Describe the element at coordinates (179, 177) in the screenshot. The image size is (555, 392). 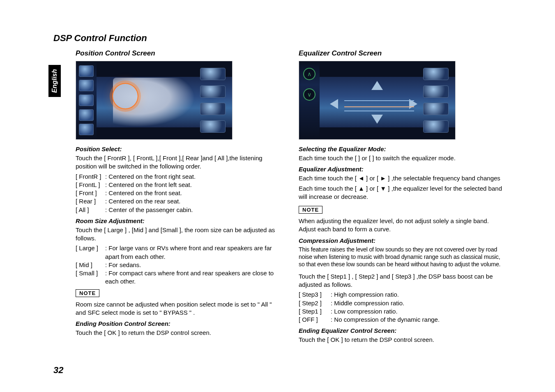
I see `position-option-row: [ FrontR ]: Centered on the front right …` at that location.